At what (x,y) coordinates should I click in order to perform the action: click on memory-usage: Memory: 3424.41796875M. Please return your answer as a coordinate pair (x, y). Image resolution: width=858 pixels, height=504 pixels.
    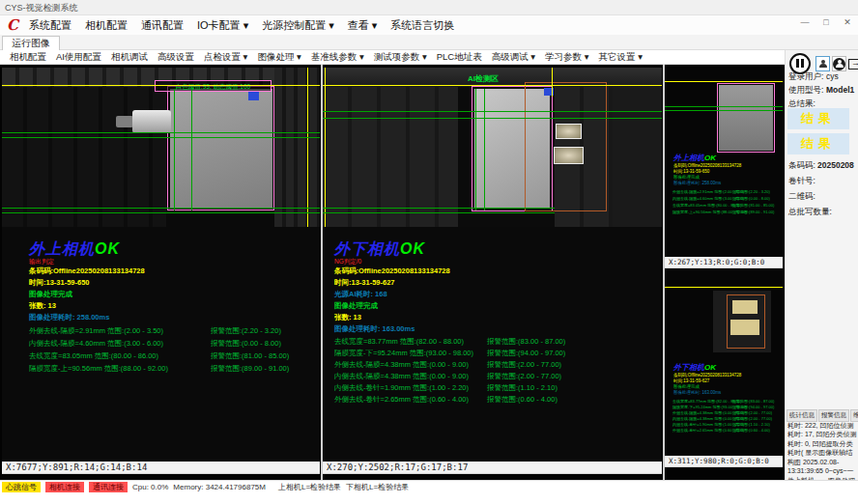
    Looking at the image, I should click on (219, 487).